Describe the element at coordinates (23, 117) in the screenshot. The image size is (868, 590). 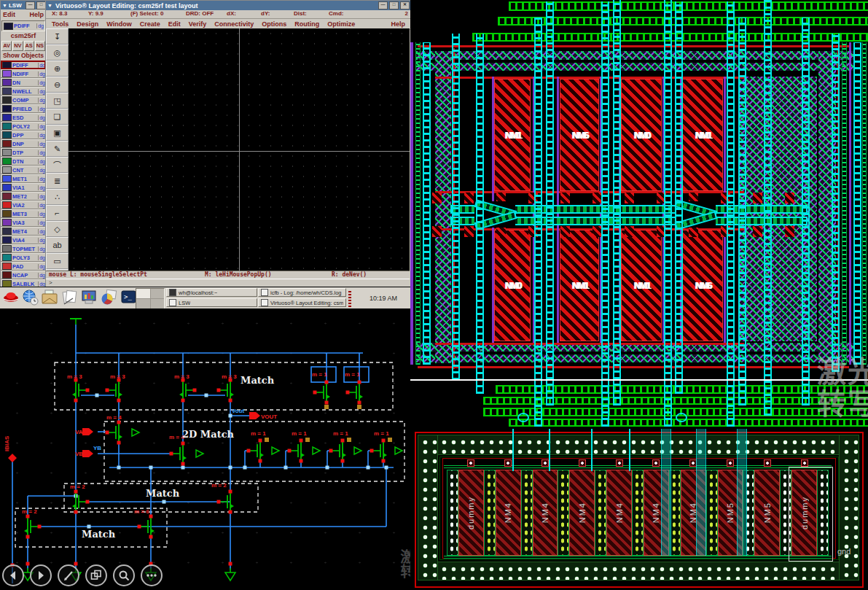
I see `layer-row-esd: ESDdg` at that location.